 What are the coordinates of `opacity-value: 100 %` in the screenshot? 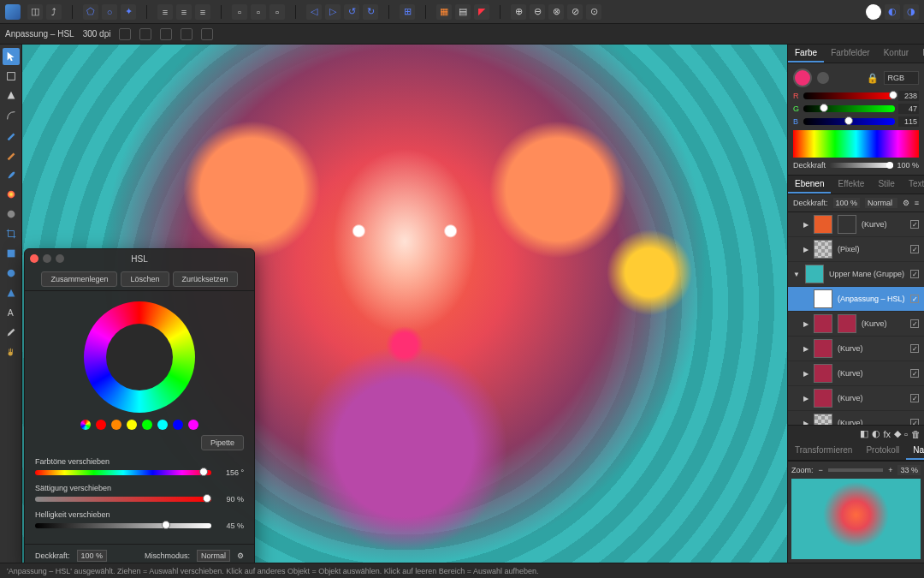 It's located at (908, 165).